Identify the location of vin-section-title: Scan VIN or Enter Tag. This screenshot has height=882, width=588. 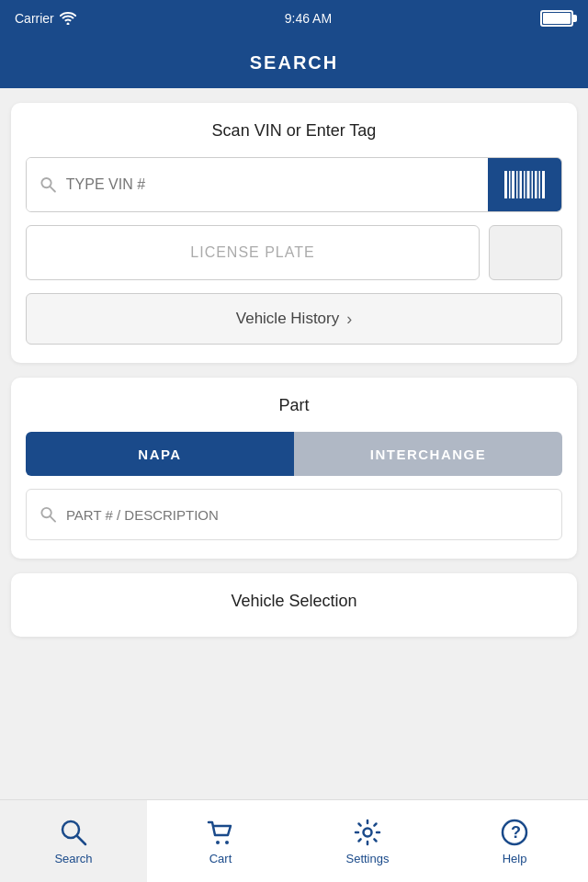
(294, 130).